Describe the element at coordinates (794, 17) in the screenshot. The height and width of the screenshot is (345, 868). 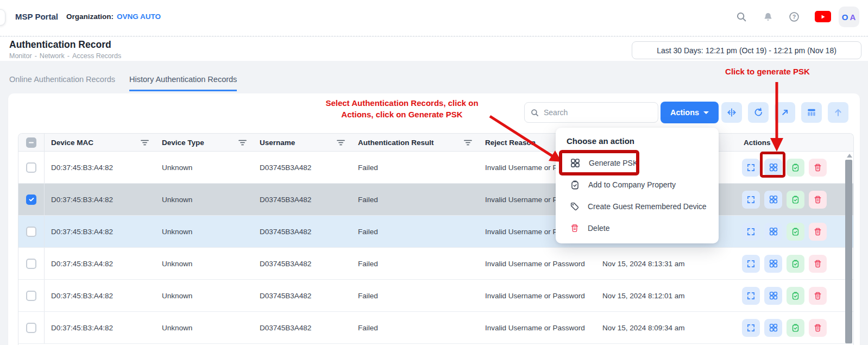
I see `help-icon: ?` at that location.